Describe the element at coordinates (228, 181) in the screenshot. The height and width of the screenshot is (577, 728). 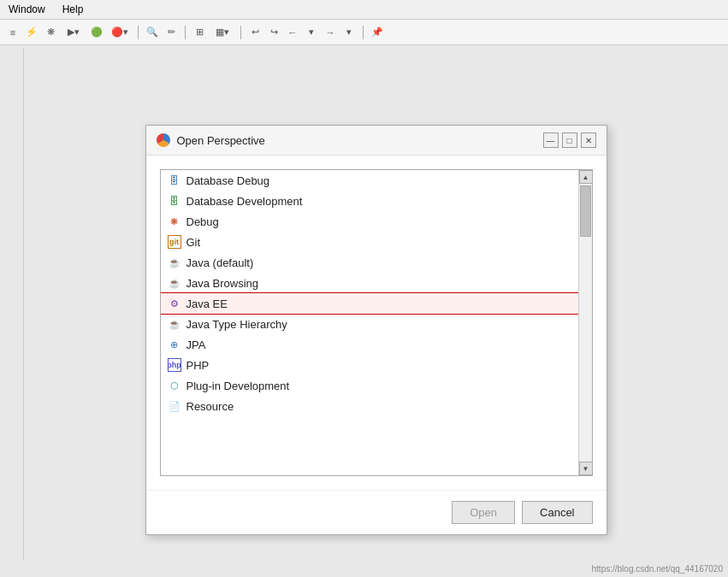
I see `item-label-db-debug: Database Debug` at that location.